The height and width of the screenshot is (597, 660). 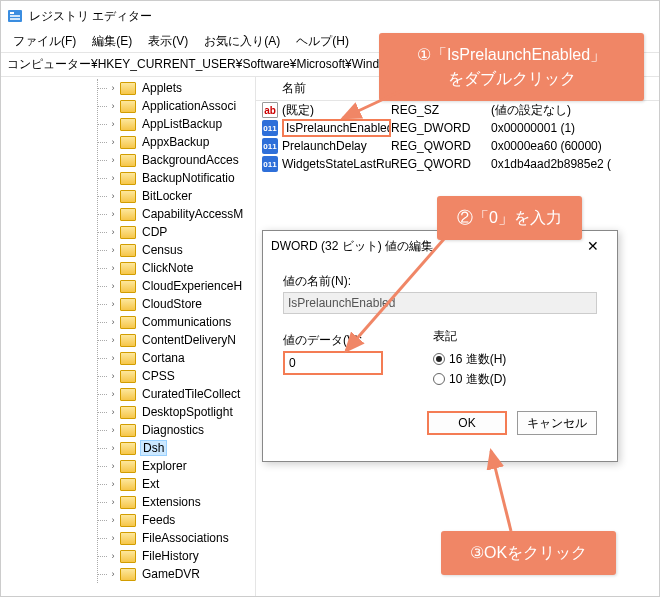 I want to click on list-row: 011IsPrelaunchEnabledREG_DWORD0x00000001…, so click(x=458, y=128).